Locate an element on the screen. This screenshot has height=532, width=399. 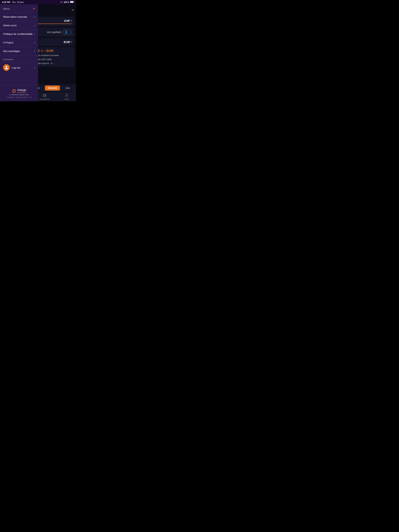
menu-avantages-chevron: › is located at coordinates (35, 51).